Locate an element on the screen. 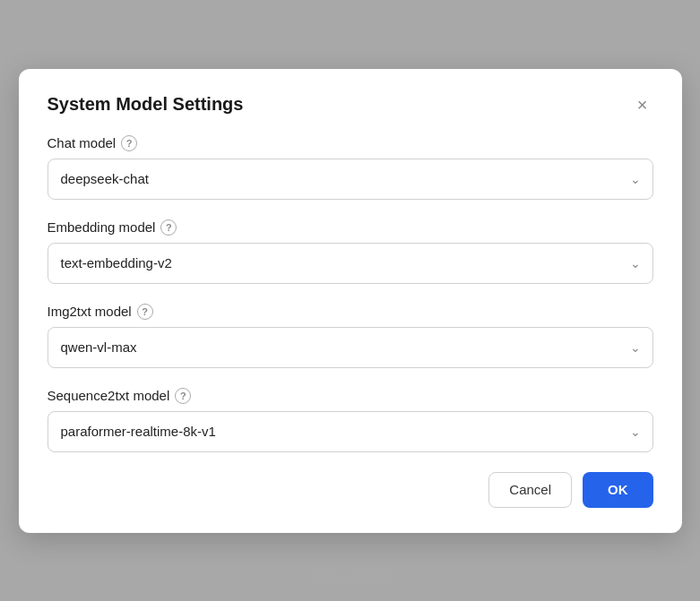 The image size is (700, 601). ok-button: OK is located at coordinates (618, 490).